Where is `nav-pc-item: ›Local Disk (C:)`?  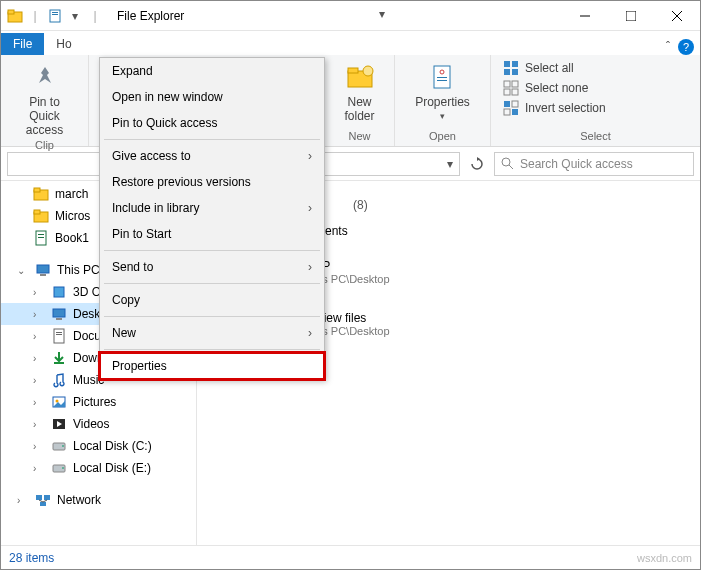 nav-pc-item: ›Local Disk (C:) is located at coordinates (98, 446).